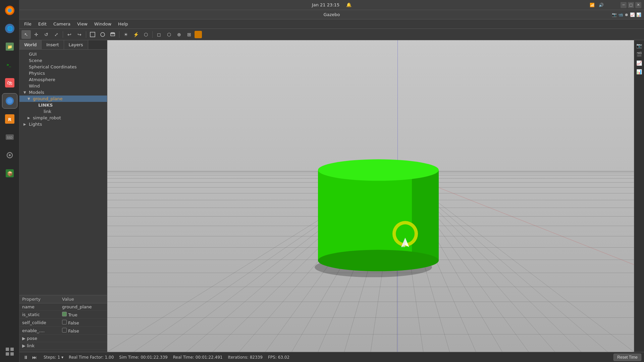 The height and width of the screenshot is (362, 644). What do you see at coordinates (63, 346) in the screenshot?
I see `prop-row-link: ▶link` at bounding box center [63, 346].